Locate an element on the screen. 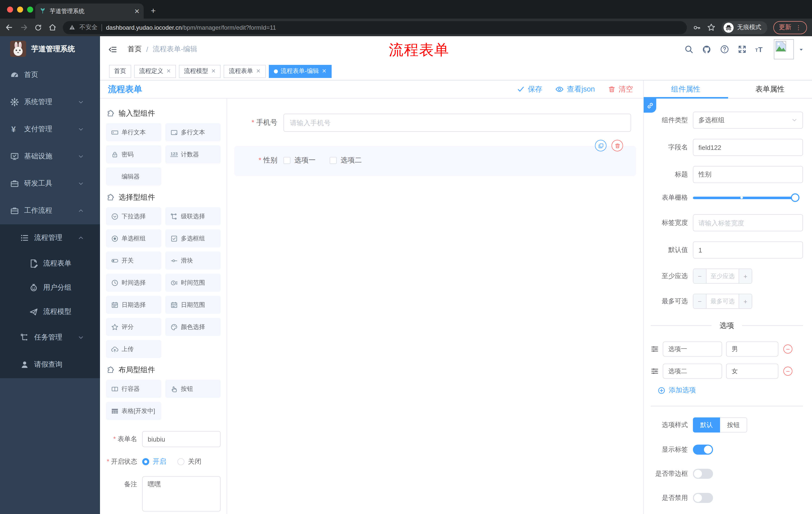  component-lock: 密码 is located at coordinates (134, 155).